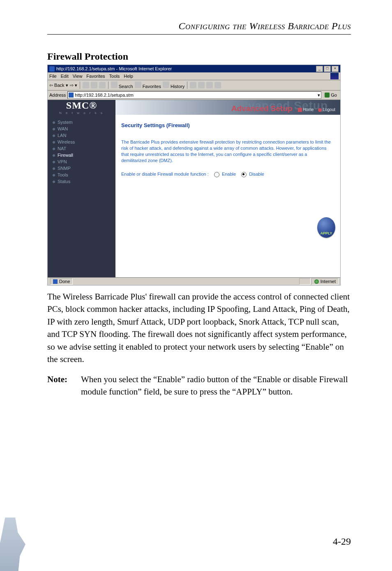 The height and width of the screenshot is (571, 392). I want to click on section-heading: Firewall Protection, so click(199, 57).